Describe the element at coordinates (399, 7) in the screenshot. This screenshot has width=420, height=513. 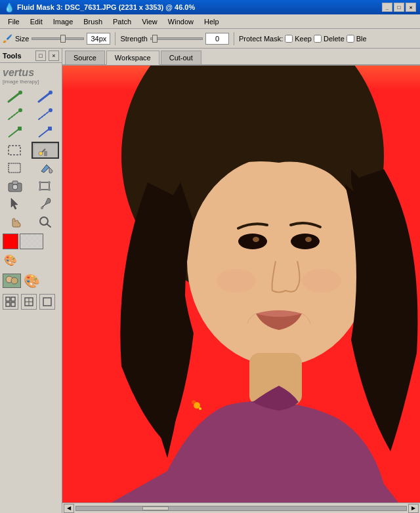
I see `maximize-button: □` at that location.